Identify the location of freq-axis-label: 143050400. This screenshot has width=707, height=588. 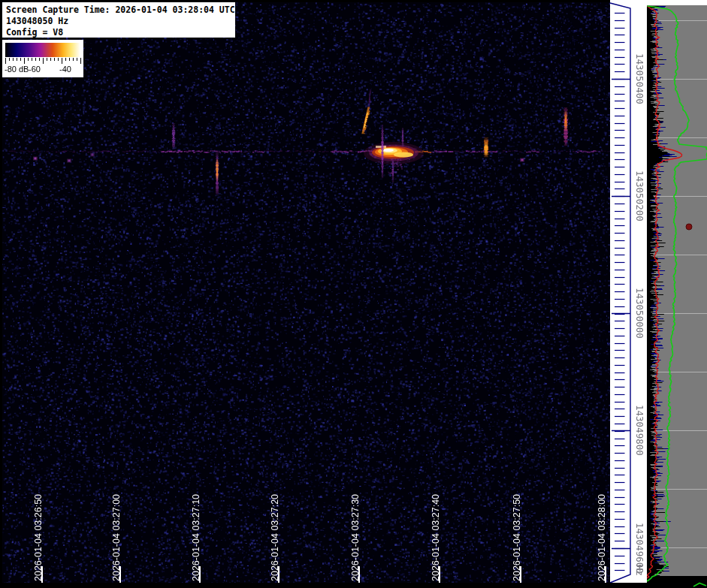
(640, 79).